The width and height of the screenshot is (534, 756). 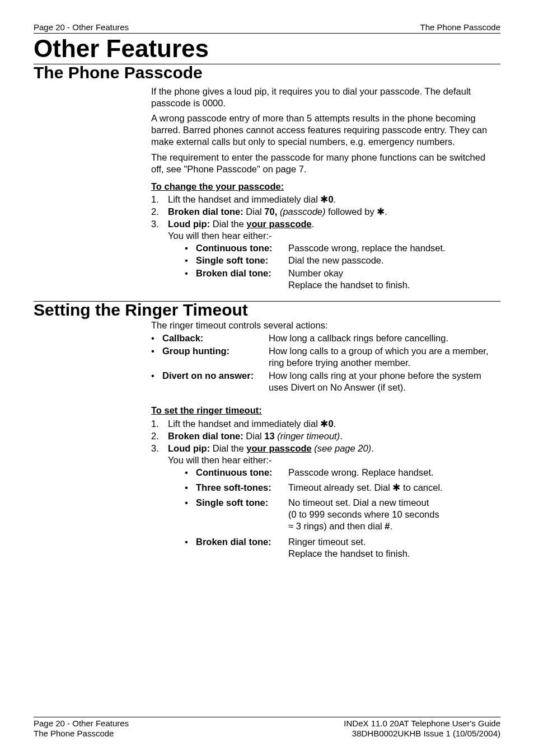 What do you see at coordinates (343, 472) in the screenshot?
I see `list-item: • Continuous tone: Passcode wrong. Repla…` at bounding box center [343, 472].